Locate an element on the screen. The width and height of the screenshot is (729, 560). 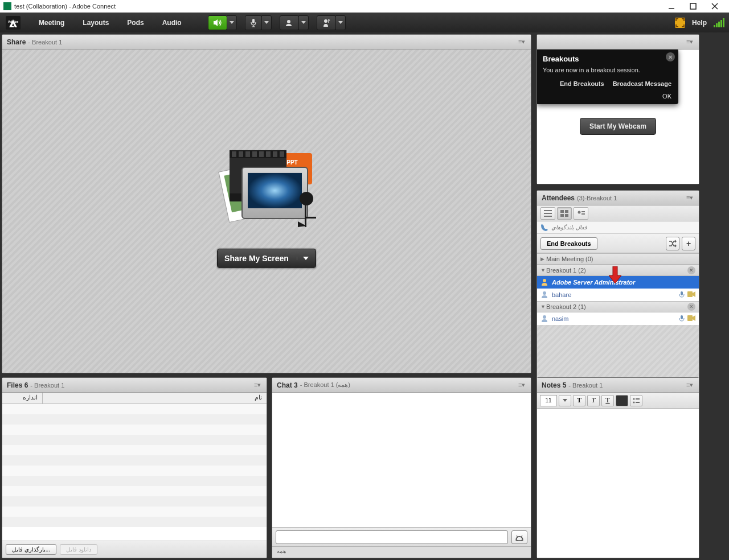
menu-audio: Audio is located at coordinates (172, 23).